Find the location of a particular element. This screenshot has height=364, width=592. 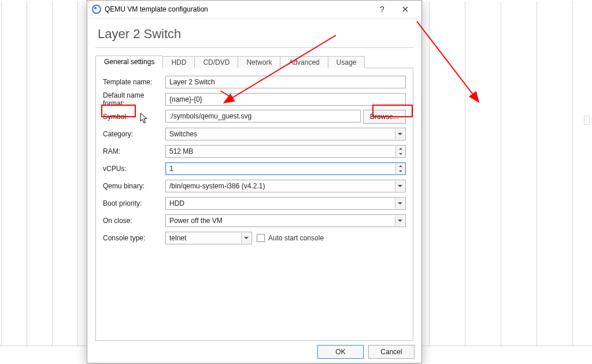

help-button: ? is located at coordinates (382, 9).